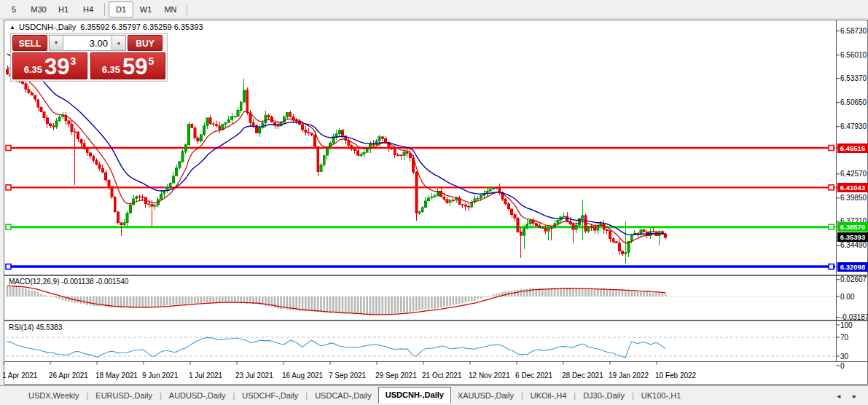 Image resolution: width=868 pixels, height=405 pixels. Describe the element at coordinates (57, 67) in the screenshot. I see `sell-price-big: 39` at that location.